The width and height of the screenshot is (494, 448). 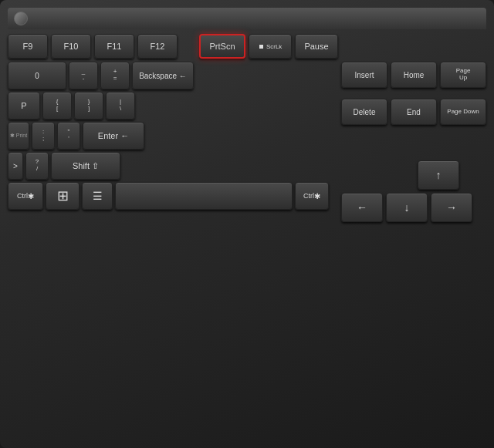 What do you see at coordinates (15, 166) in the screenshot?
I see `key-greater: >` at bounding box center [15, 166].